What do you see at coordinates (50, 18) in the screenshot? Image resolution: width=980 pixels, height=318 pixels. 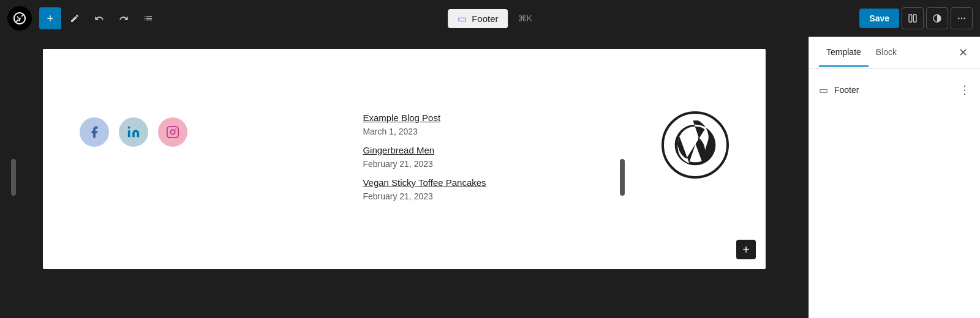 I see `add-block-button` at bounding box center [50, 18].